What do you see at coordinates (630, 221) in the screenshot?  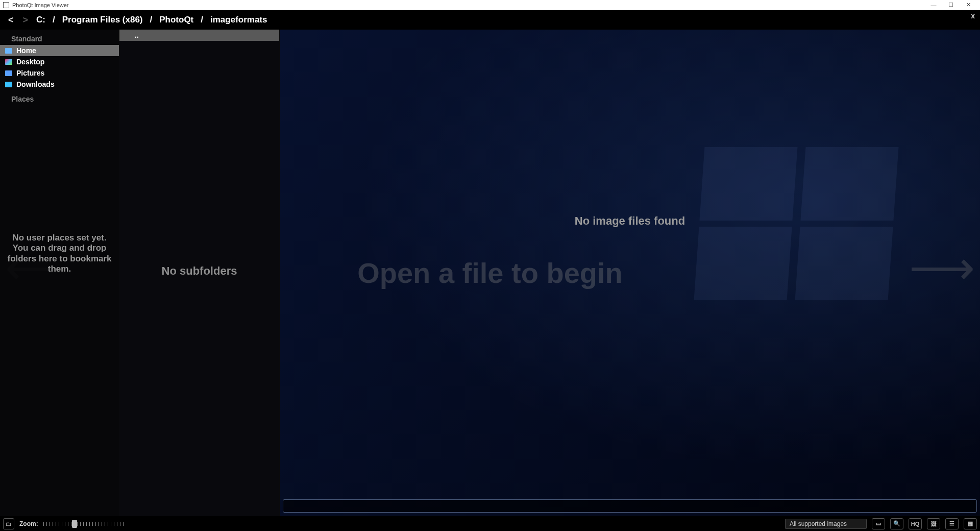 I see `image-empty-text: No image files found` at bounding box center [630, 221].